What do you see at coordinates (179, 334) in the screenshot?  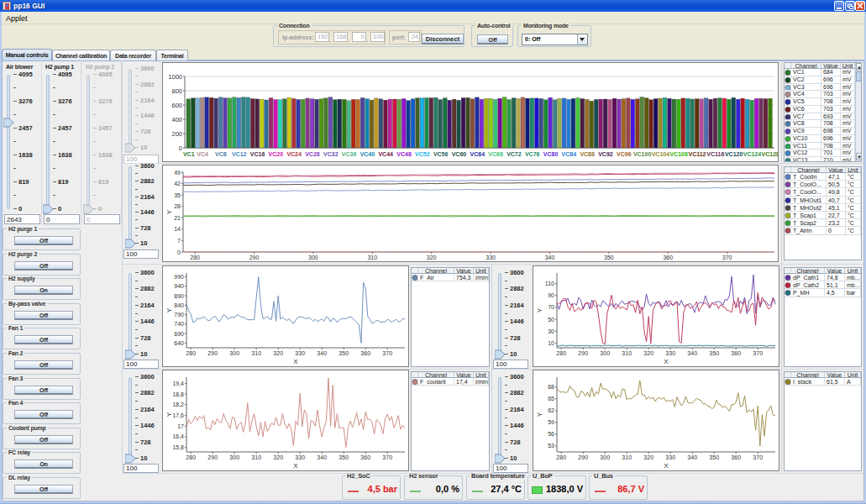 I see `svg-text: 690` at bounding box center [179, 334].